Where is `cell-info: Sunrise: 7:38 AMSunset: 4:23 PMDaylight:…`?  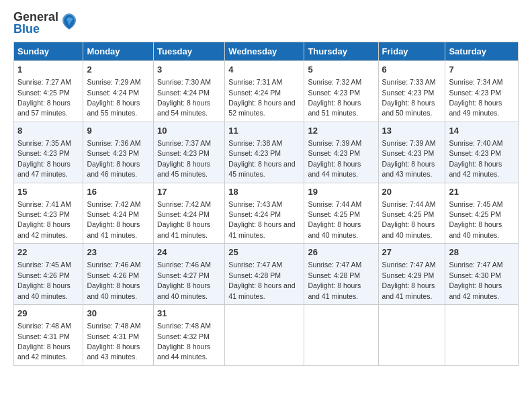
cell-info: Sunrise: 7:38 AMSunset: 4:23 PMDaylight:… is located at coordinates (262, 158).